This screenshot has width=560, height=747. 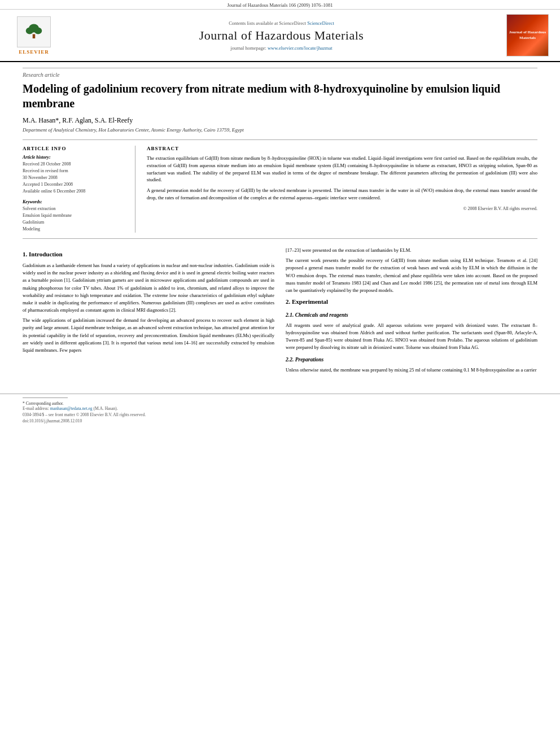 I want to click on chemicals-para: All reagents used were of analytical gra…, so click(x=412, y=337).